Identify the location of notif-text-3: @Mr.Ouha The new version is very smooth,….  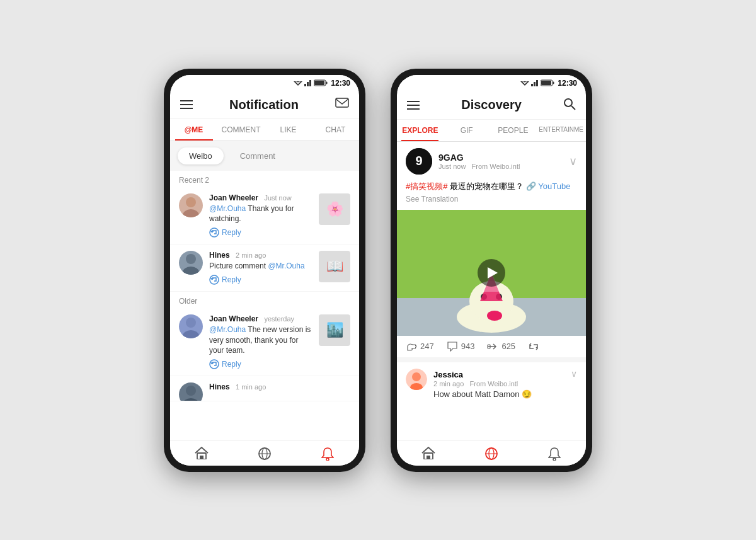
(261, 340).